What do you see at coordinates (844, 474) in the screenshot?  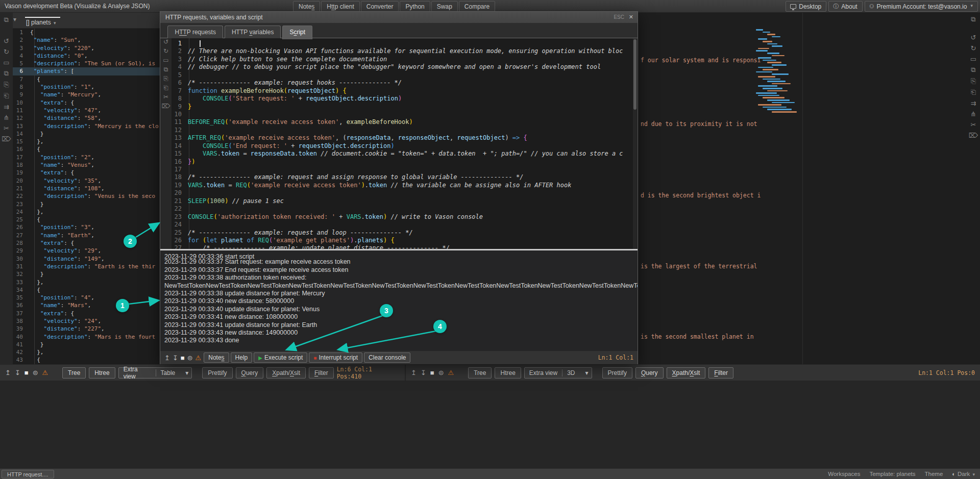 I see `workspaces-button: Workspaces` at bounding box center [844, 474].